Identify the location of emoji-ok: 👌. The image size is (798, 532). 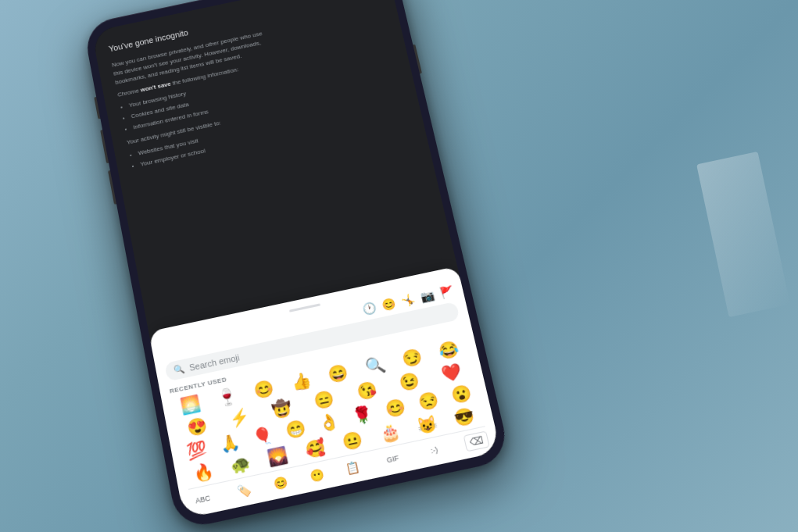
(330, 422).